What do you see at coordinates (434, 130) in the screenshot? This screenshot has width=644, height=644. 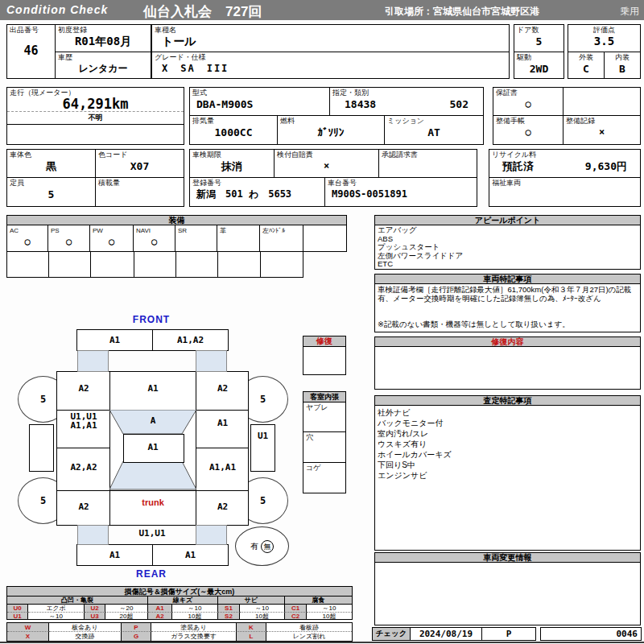 I see `transmission-field: ミッション AT` at bounding box center [434, 130].